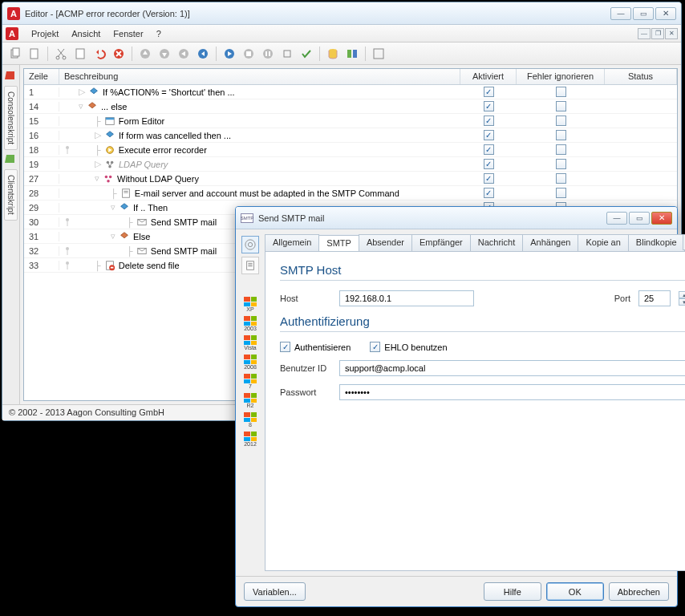  What do you see at coordinates (250, 345) in the screenshot?
I see `os-vista-icon: Vista` at bounding box center [250, 345].